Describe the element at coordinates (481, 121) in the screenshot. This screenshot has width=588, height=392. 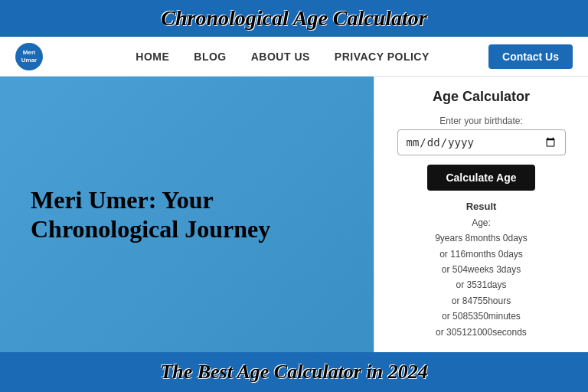
I see `calculator-label: Enter your birthdate:` at that location.